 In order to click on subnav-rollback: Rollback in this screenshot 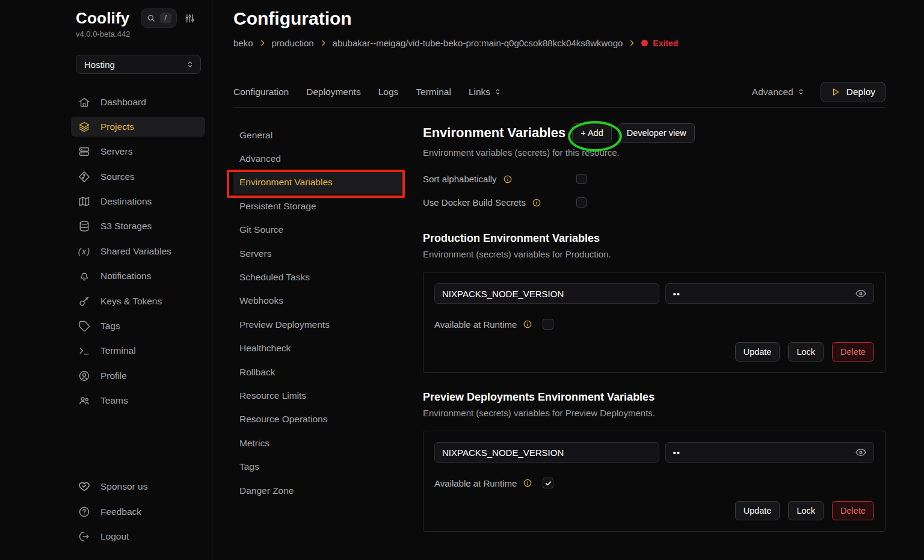, I will do `click(319, 372)`.